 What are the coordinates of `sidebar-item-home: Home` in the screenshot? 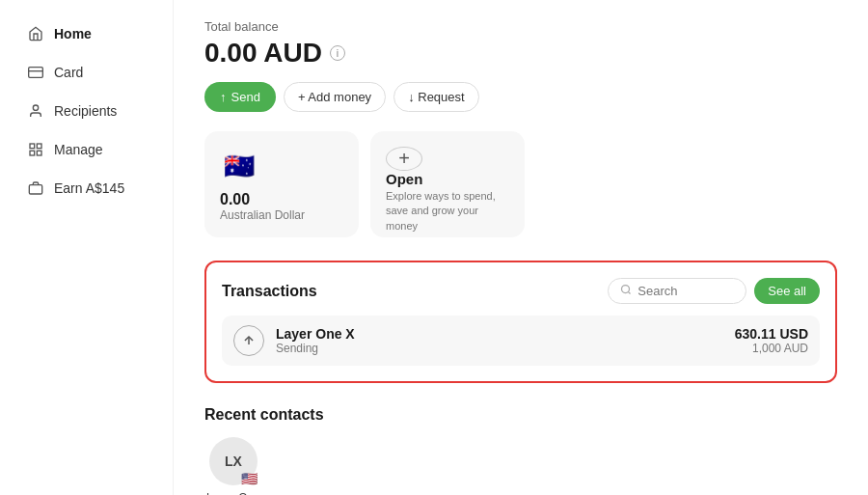 It's located at (87, 34).